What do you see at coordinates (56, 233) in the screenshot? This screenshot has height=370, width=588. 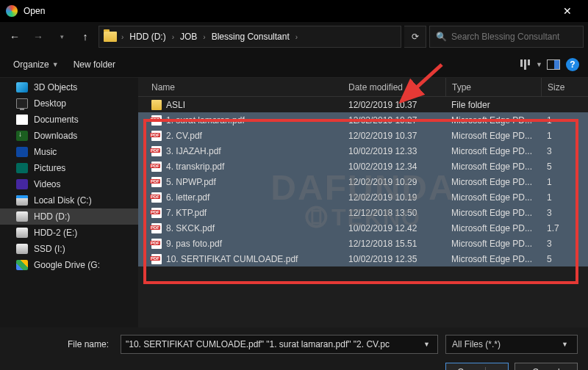 I see `sidebar-item-label: HDD-2 (E:)` at bounding box center [56, 233].